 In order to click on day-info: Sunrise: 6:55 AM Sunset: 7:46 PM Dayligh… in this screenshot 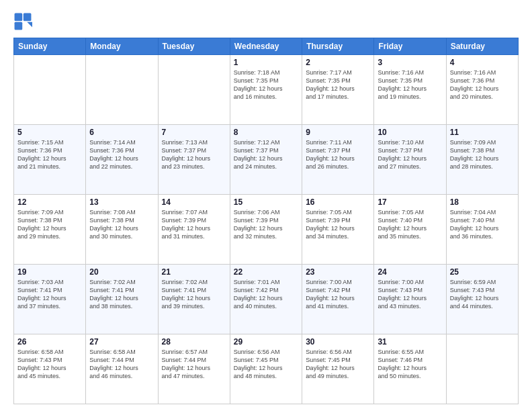, I will do `click(410, 364)`.